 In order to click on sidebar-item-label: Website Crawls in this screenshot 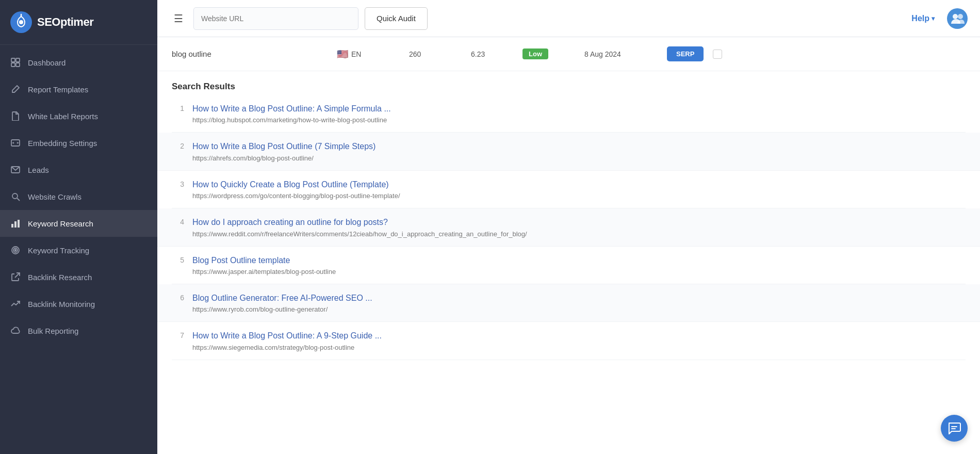, I will do `click(55, 197)`.